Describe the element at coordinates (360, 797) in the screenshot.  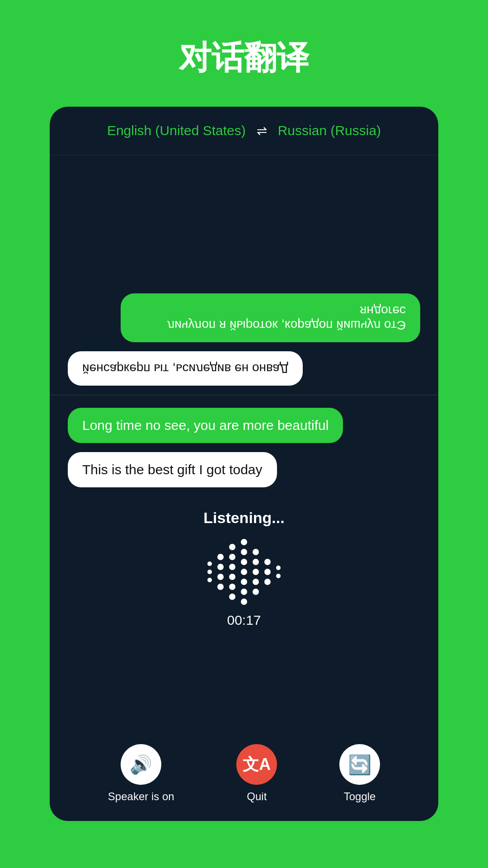
I see `toggle-label: Toggle` at that location.